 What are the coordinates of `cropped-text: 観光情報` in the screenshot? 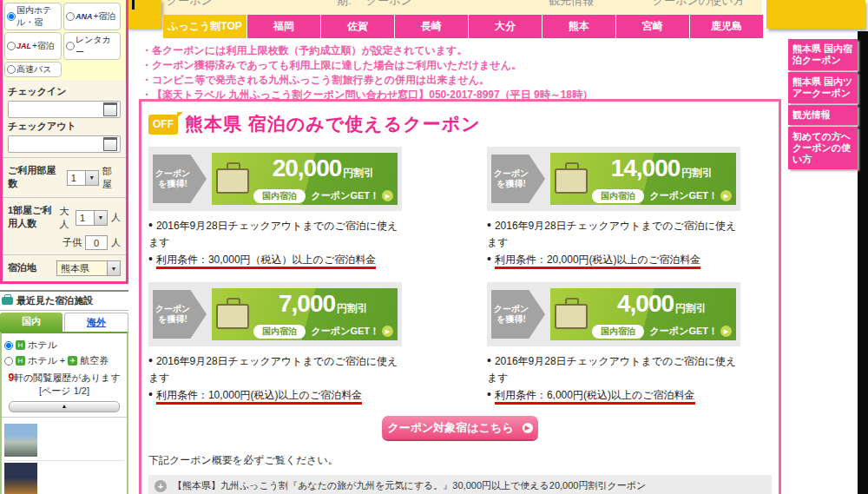 It's located at (571, 4).